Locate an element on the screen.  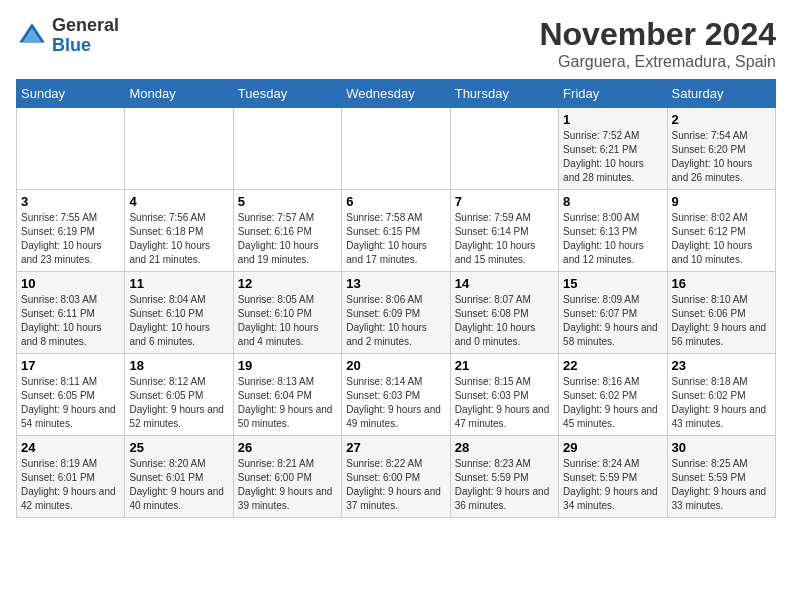
calendar-cell: 30Sunrise: 8:25 AMSunset: 5:59 PMDayligh… is located at coordinates (721, 477).